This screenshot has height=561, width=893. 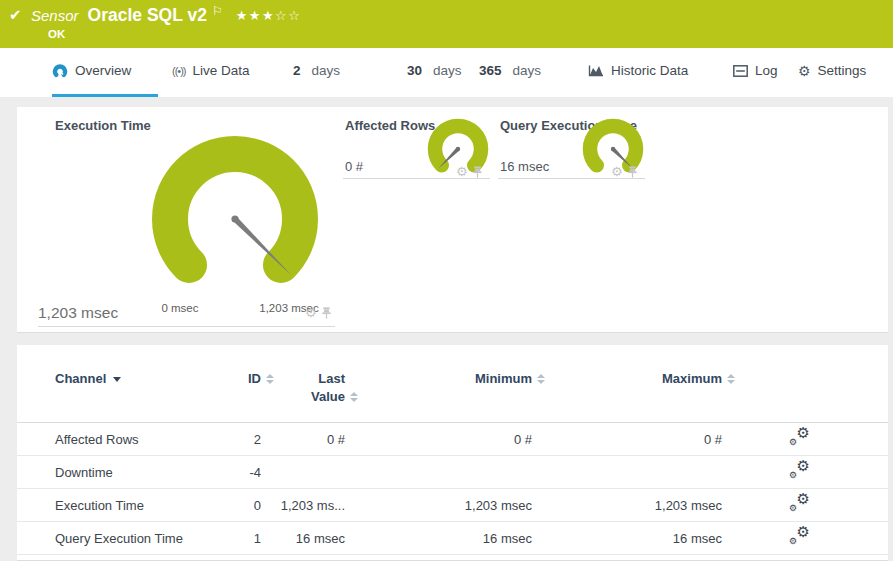 What do you see at coordinates (211, 70) in the screenshot?
I see `tab-live-data: ((•)) Live Data` at bounding box center [211, 70].